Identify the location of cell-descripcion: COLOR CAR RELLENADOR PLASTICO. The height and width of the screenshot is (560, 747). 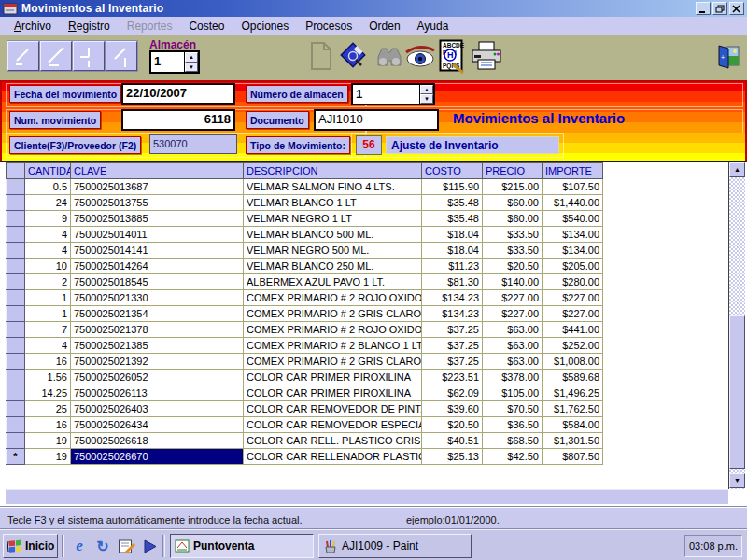
(332, 457).